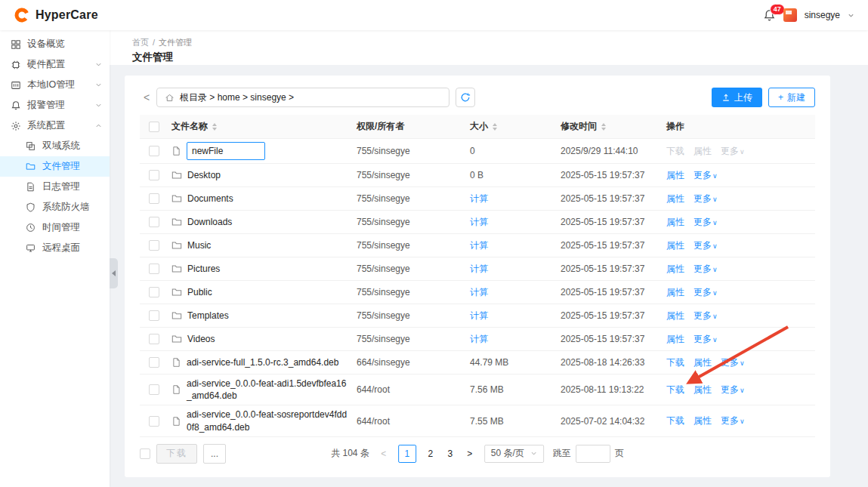 This screenshot has height=487, width=868. I want to click on sidebar-item-time-management: 时间管理, so click(54, 228).